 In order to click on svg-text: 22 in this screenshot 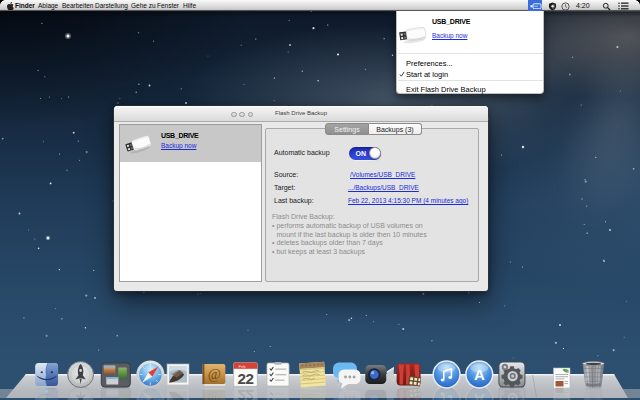, I will do `click(246, 378)`.